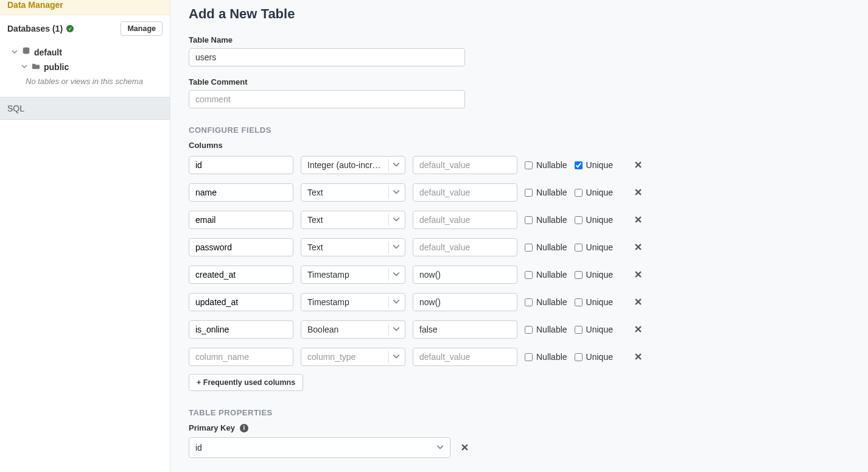 This screenshot has width=868, height=472. I want to click on databases-section: Databases (1) ✓ Manage, so click(85, 29).